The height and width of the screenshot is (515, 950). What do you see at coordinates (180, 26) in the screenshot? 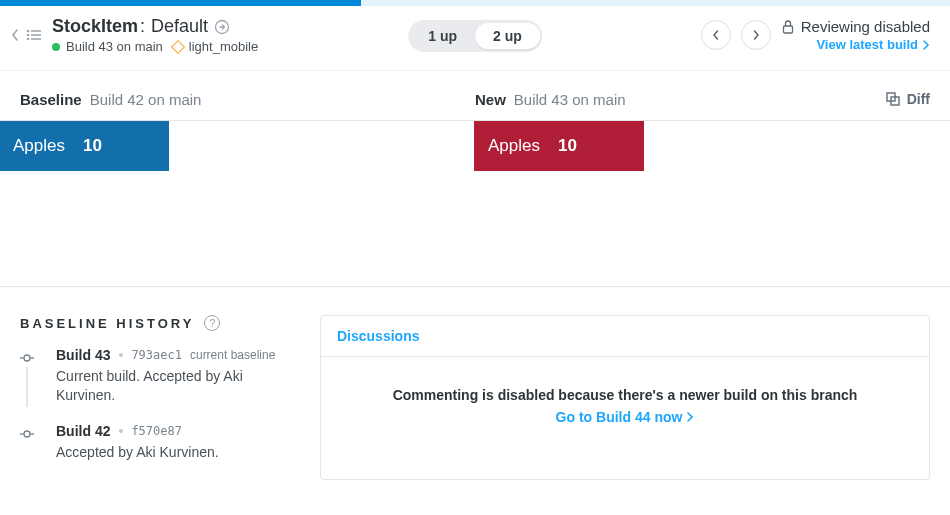
I see `story-name: Default` at bounding box center [180, 26].